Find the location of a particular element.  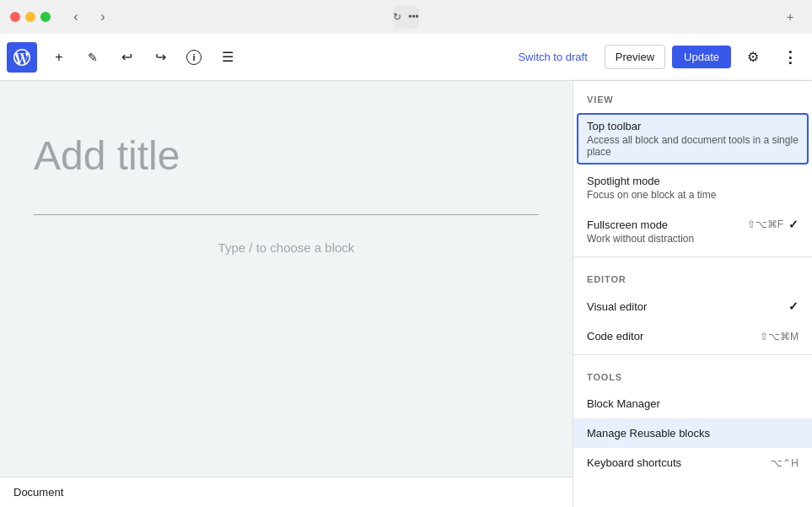

update-button: Update is located at coordinates (702, 57).